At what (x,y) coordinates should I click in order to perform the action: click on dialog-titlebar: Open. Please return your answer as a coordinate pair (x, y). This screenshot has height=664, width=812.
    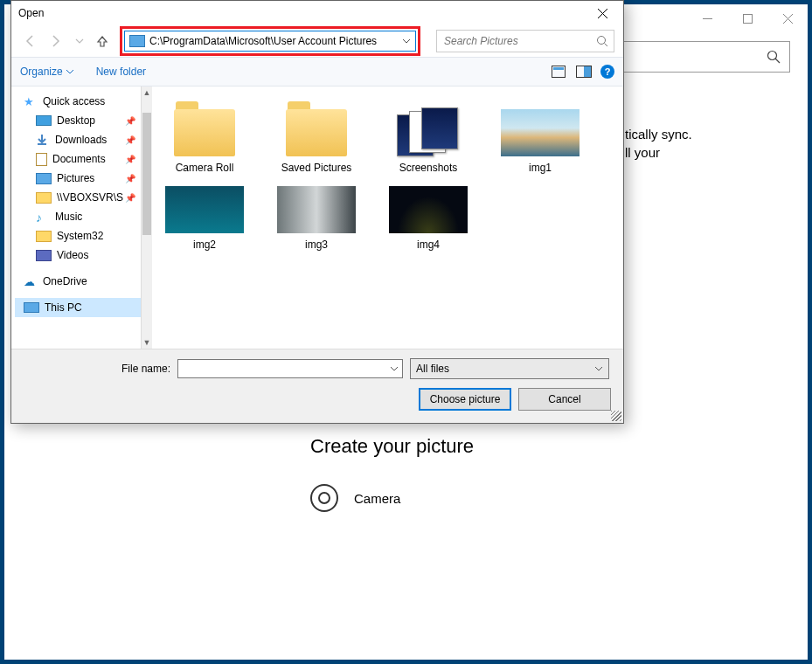
    Looking at the image, I should click on (317, 13).